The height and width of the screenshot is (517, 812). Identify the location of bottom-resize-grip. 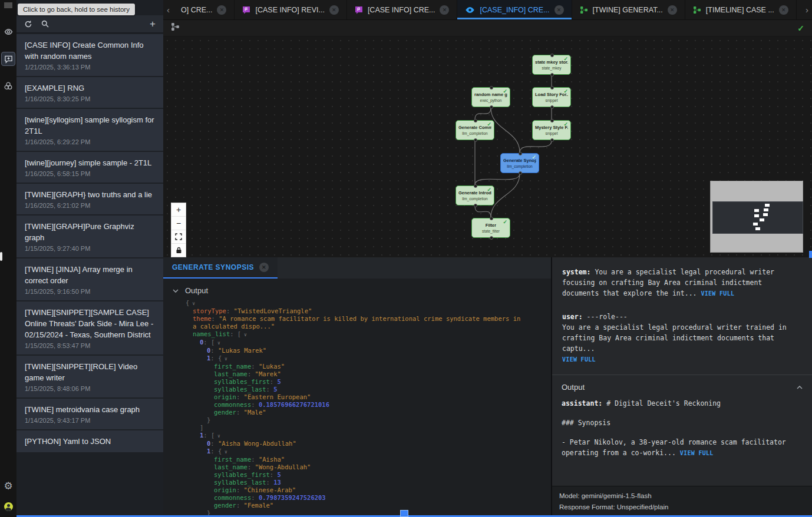
(404, 513).